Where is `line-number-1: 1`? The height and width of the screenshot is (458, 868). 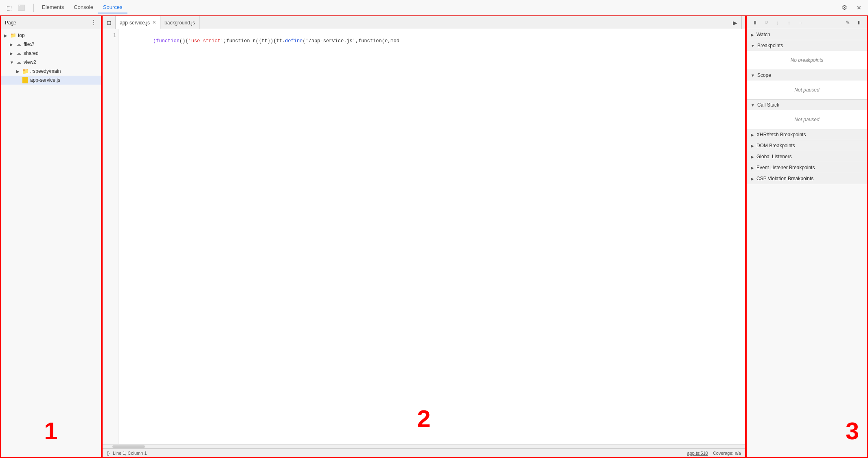
line-number-1: 1 is located at coordinates (112, 35).